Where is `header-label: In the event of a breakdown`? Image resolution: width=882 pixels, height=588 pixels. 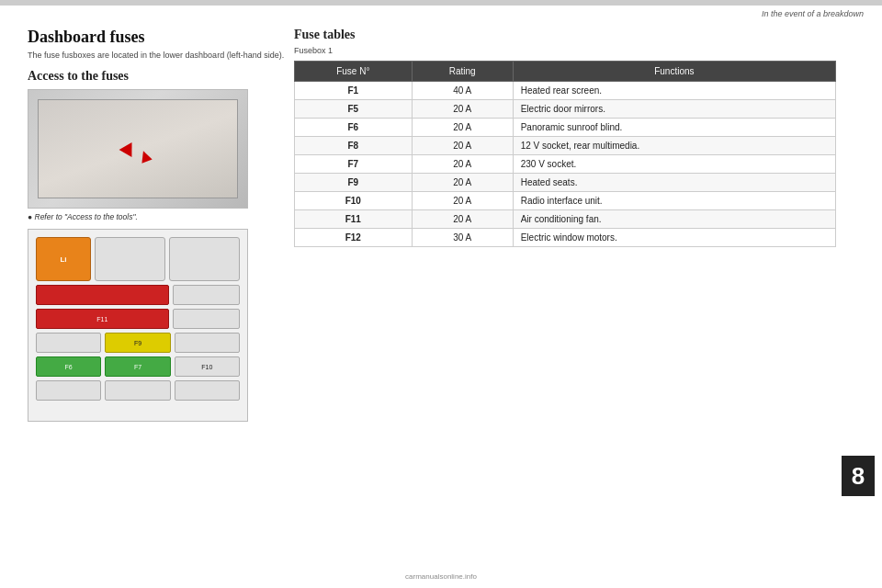 header-label: In the event of a breakdown is located at coordinates (812, 14).